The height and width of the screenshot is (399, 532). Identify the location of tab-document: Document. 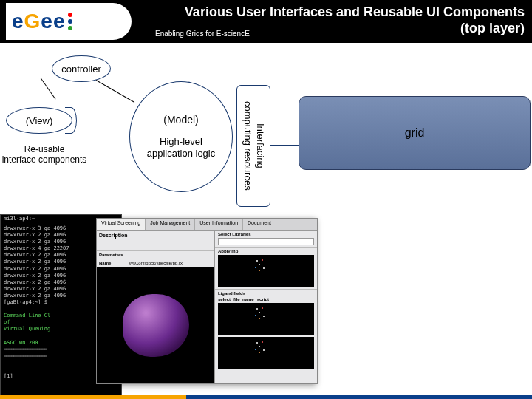
(260, 225).